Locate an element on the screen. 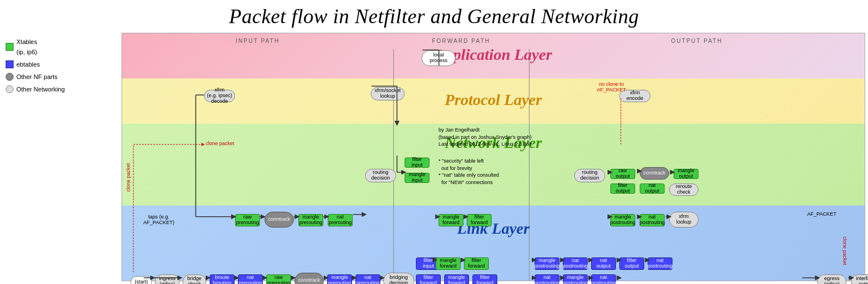 Image resolution: width=868 pixels, height=284 pixels. node-reroute-check: reroutecheck is located at coordinates (684, 190).